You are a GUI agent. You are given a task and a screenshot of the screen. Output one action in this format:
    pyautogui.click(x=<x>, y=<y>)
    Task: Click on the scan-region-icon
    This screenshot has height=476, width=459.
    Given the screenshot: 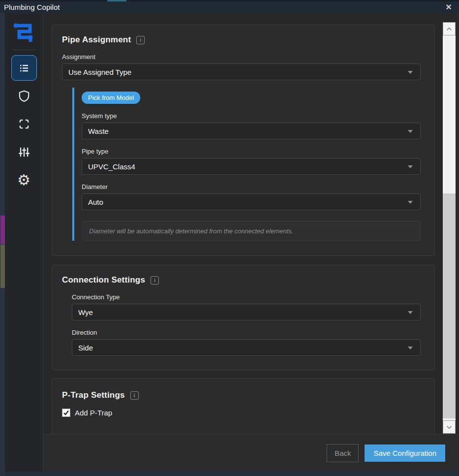 What is the action you would take?
    pyautogui.click(x=24, y=124)
    